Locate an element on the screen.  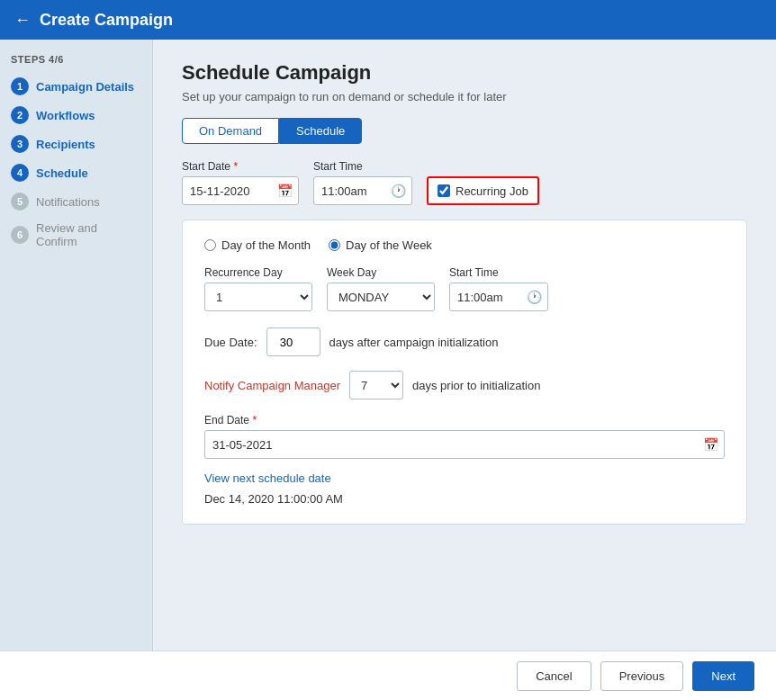
due-date-label: Due Date: is located at coordinates (230, 342).